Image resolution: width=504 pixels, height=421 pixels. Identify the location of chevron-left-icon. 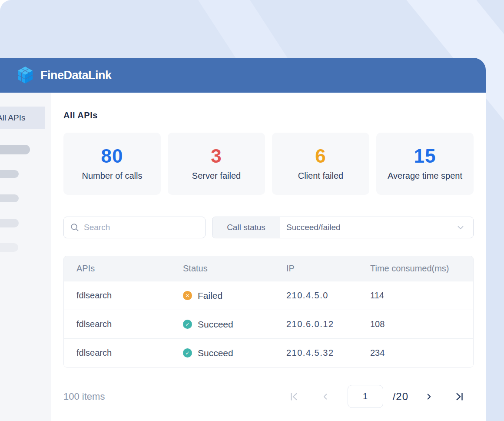
(325, 397).